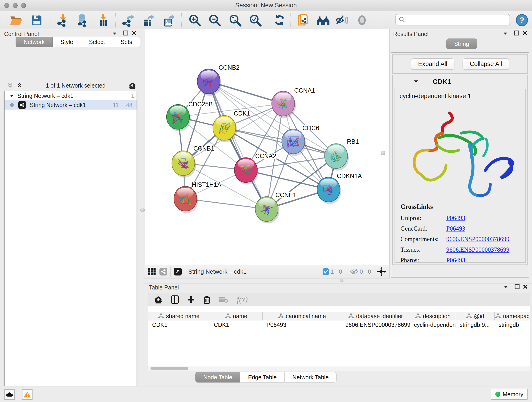 This screenshot has width=532, height=402. What do you see at coordinates (132, 86) in the screenshot?
I see `network-options-button` at bounding box center [132, 86].